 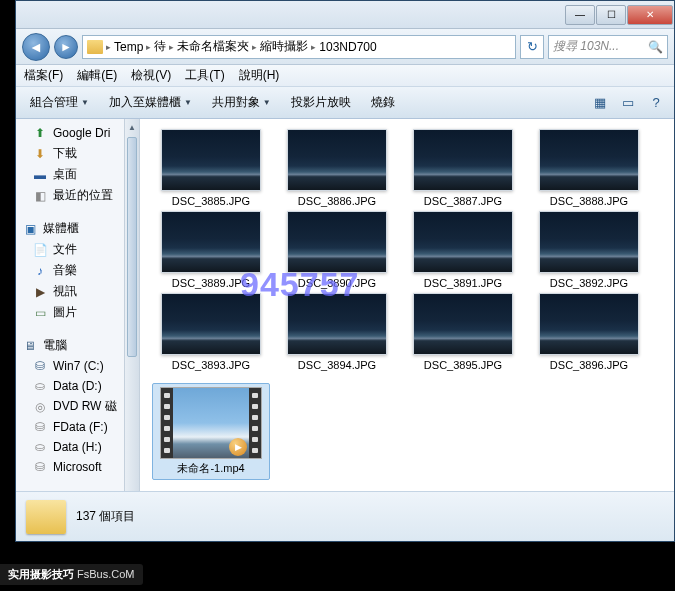 I want to click on forward-button: ►, so click(x=66, y=47).